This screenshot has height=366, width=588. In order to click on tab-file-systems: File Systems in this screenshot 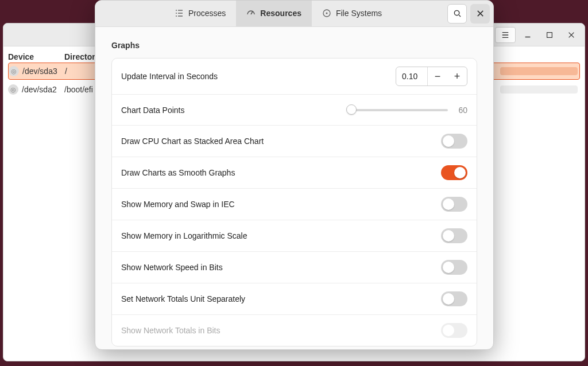, I will do `click(352, 14)`.